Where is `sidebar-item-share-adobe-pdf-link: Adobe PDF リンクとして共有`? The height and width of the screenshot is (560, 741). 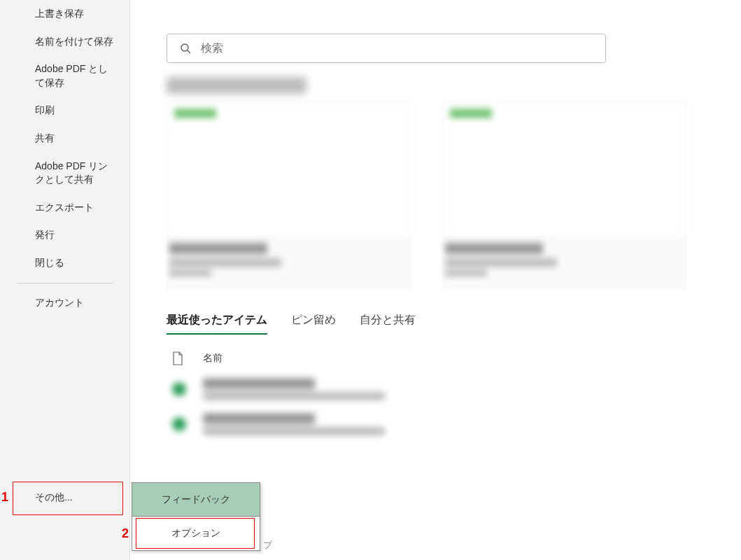
sidebar-item-share-adobe-pdf-link: Adobe PDF リンクとして共有 is located at coordinates (64, 174).